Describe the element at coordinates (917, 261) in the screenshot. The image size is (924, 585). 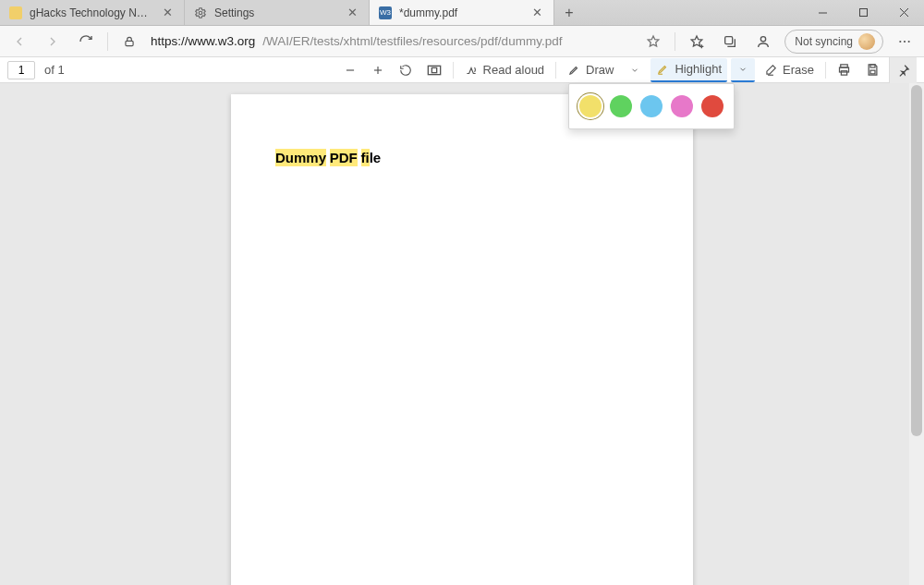
I see `scroll-thumb` at that location.